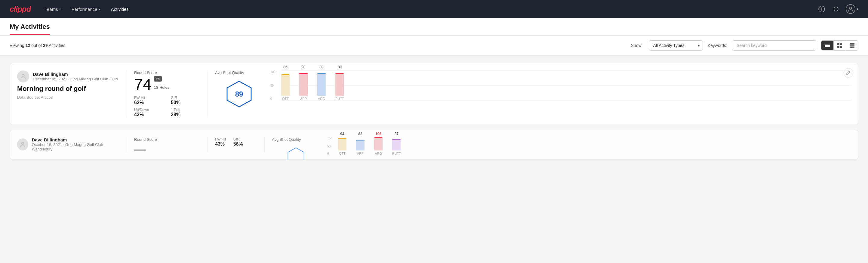 This screenshot has height=263, width=868. What do you see at coordinates (68, 85) in the screenshot?
I see `card-info: Dave Billingham December 05, 2021 · Gog …` at bounding box center [68, 85].